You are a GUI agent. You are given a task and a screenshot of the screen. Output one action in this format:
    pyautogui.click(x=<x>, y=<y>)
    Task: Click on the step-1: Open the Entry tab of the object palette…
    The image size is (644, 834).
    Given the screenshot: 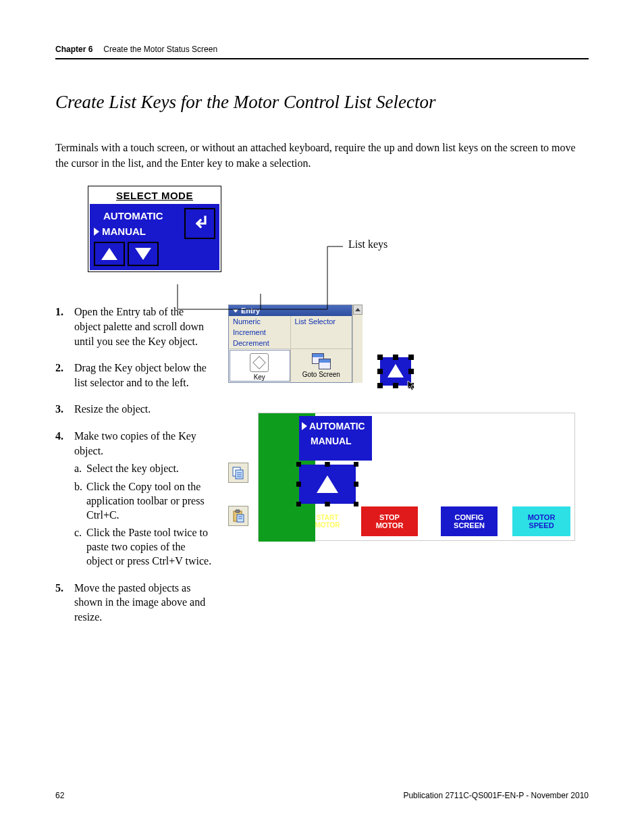 What is the action you would take?
    pyautogui.click(x=142, y=327)
    